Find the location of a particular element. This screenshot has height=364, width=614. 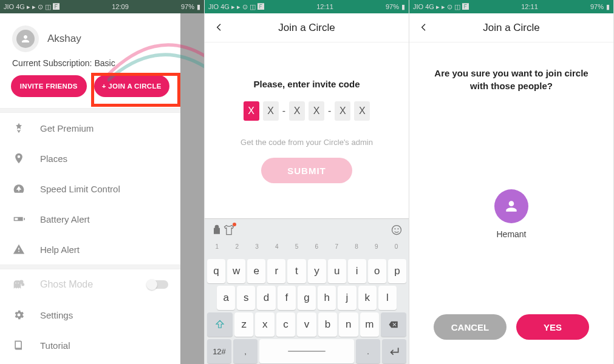

key-enter is located at coordinates (394, 351).